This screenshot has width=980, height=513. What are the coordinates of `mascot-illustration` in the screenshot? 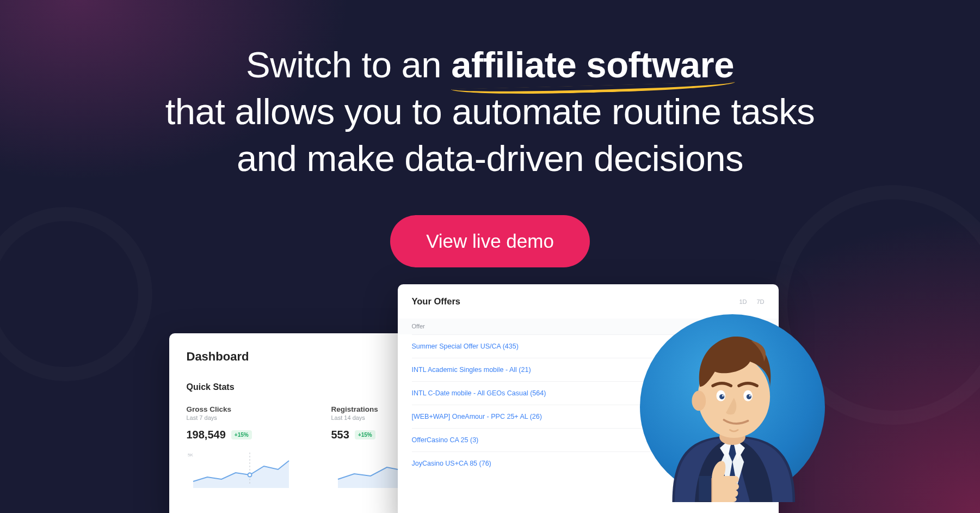 It's located at (732, 407).